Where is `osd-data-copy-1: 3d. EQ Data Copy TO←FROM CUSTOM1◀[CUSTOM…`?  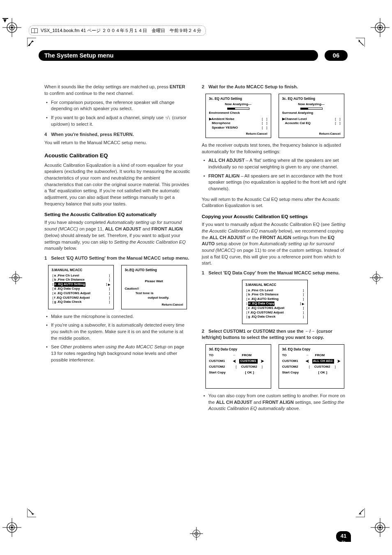 osd-data-copy-1: 3d. EQ Data Copy TO←FROM CUSTOM1◀[CUSTOM… is located at coordinates (238, 366).